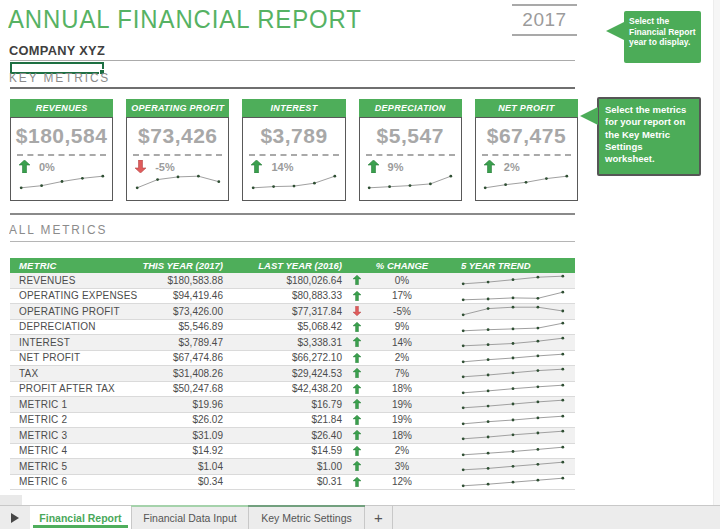  I want to click on cell-last-year: $14.59, so click(282, 450).